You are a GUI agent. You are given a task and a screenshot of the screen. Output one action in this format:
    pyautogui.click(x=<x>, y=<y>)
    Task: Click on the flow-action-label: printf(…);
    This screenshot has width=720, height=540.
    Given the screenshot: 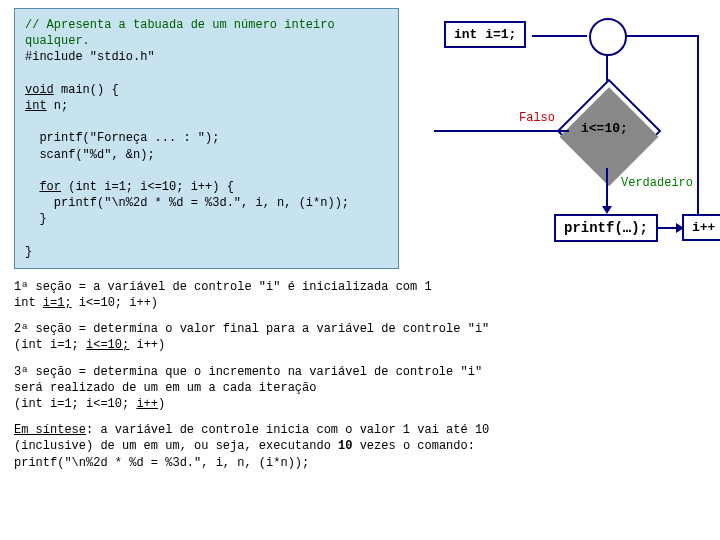 What is the action you would take?
    pyautogui.click(x=606, y=228)
    